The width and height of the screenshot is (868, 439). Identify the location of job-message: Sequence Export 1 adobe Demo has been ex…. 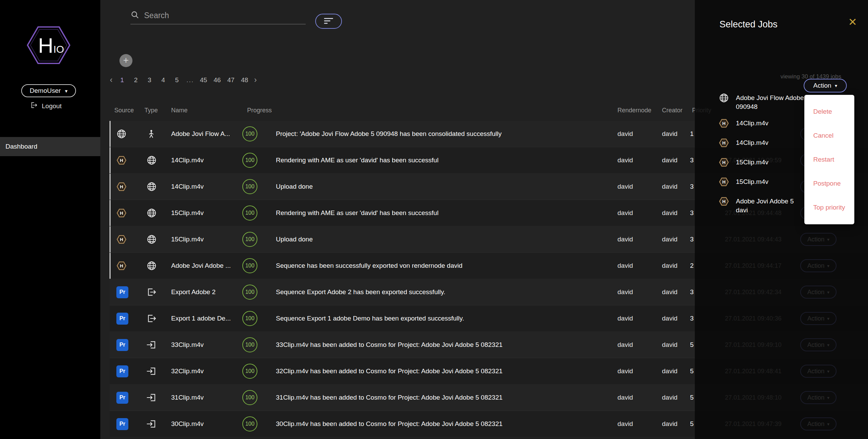
(443, 318).